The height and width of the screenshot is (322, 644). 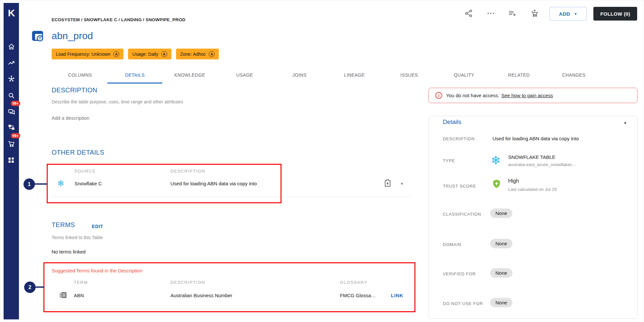 I want to click on tab-details: DETAILS, so click(x=135, y=75).